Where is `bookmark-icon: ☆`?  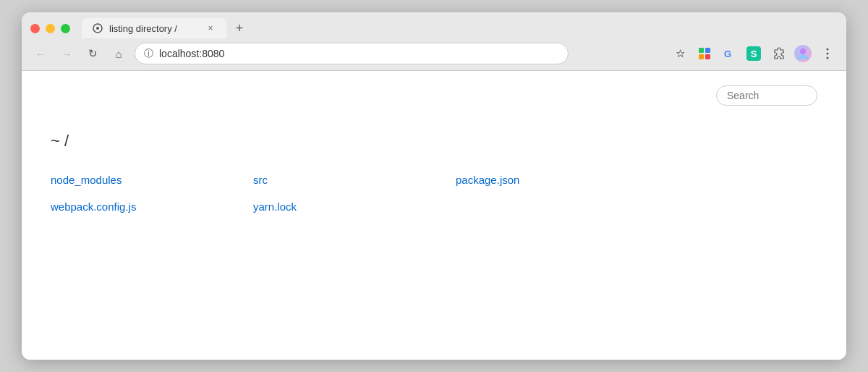
bookmark-icon: ☆ is located at coordinates (680, 54).